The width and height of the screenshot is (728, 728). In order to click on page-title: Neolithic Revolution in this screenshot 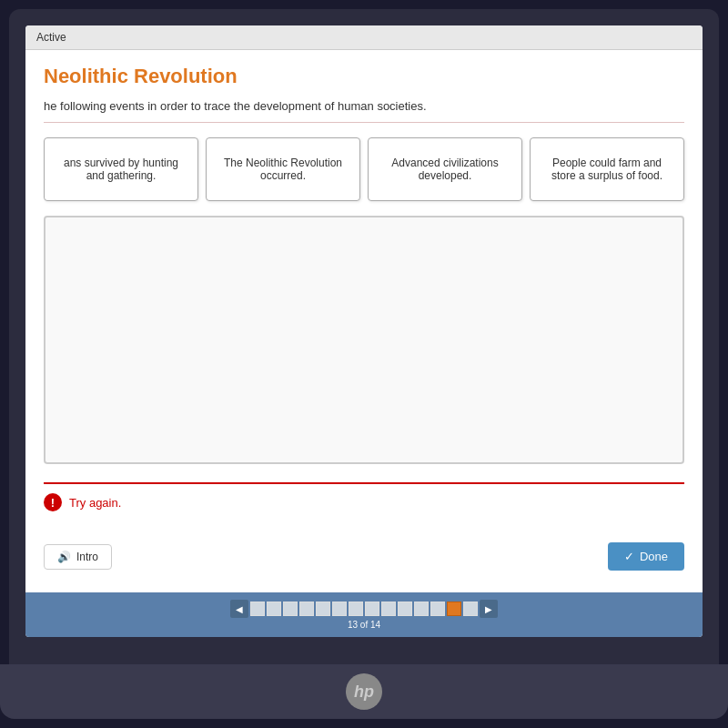, I will do `click(364, 76)`.